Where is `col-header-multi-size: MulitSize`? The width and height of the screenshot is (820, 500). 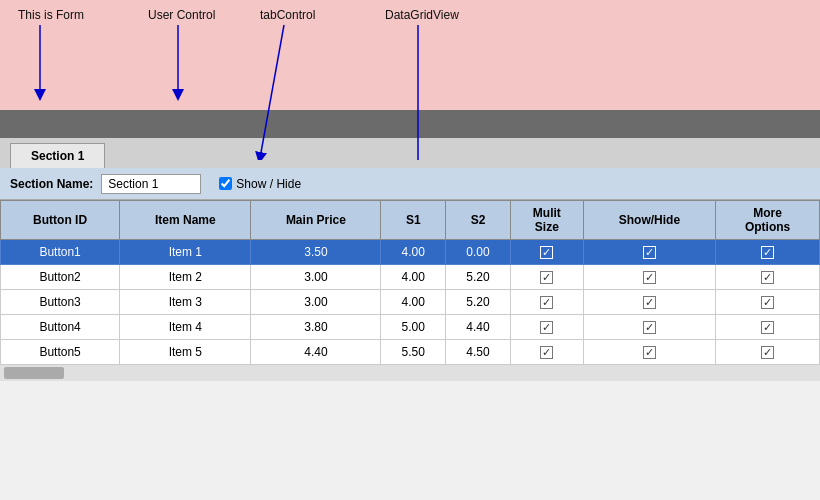
col-header-multi-size: MulitSize is located at coordinates (546, 220).